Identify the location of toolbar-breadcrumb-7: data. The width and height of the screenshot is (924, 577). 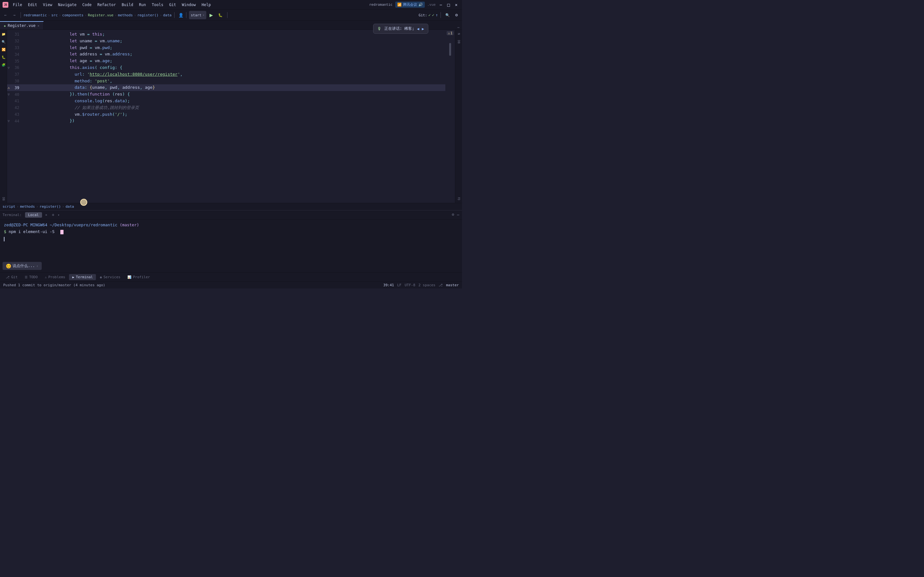
(167, 15).